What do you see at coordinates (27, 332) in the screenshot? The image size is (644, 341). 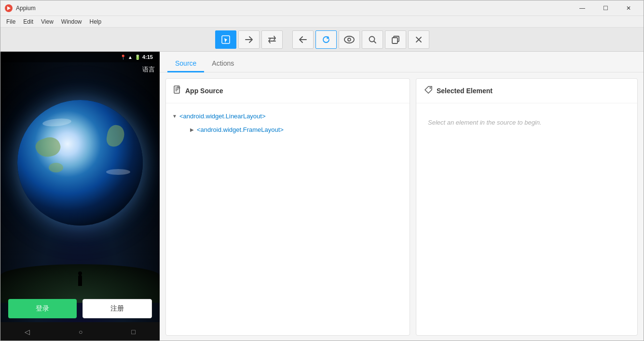 I see `back-nav-button: ◁` at bounding box center [27, 332].